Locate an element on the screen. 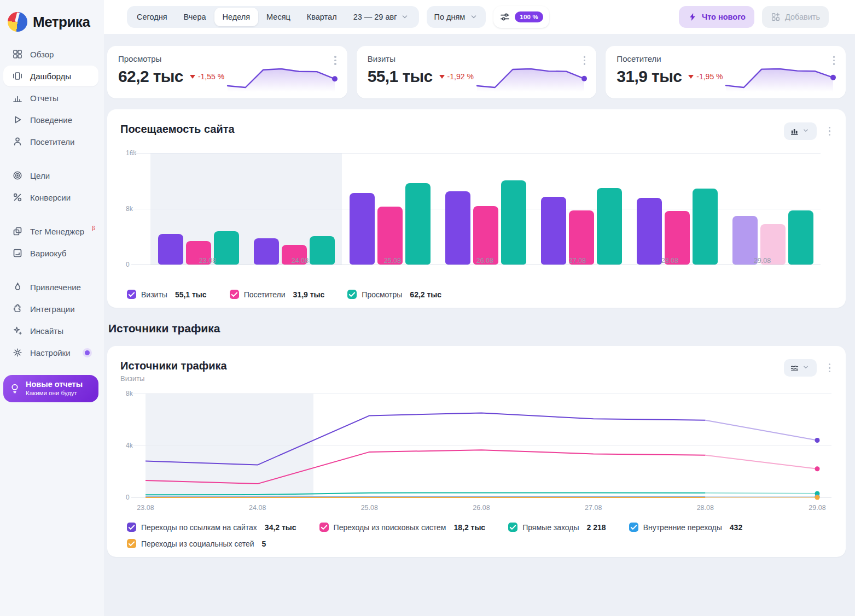  bar-group-26.08 is located at coordinates (486, 209).